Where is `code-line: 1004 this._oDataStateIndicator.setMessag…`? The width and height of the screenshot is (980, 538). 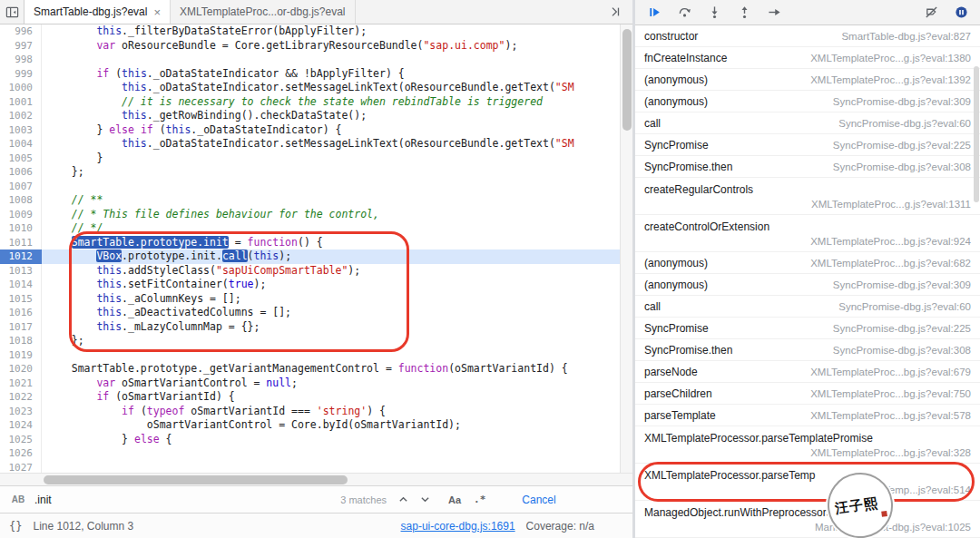
code-line: 1004 this._oDataStateIndicator.setMessag… is located at coordinates (310, 144).